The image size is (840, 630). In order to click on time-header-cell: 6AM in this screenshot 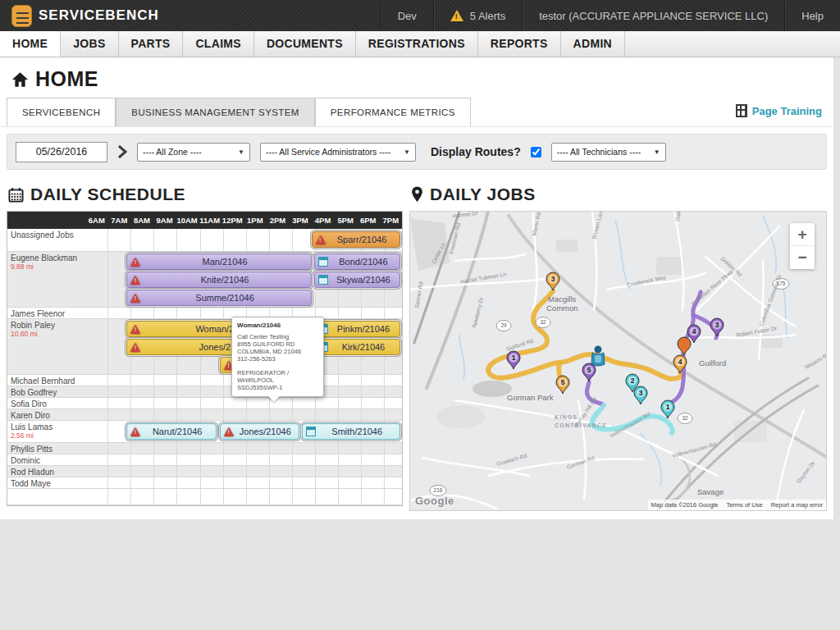, I will do `click(97, 220)`.